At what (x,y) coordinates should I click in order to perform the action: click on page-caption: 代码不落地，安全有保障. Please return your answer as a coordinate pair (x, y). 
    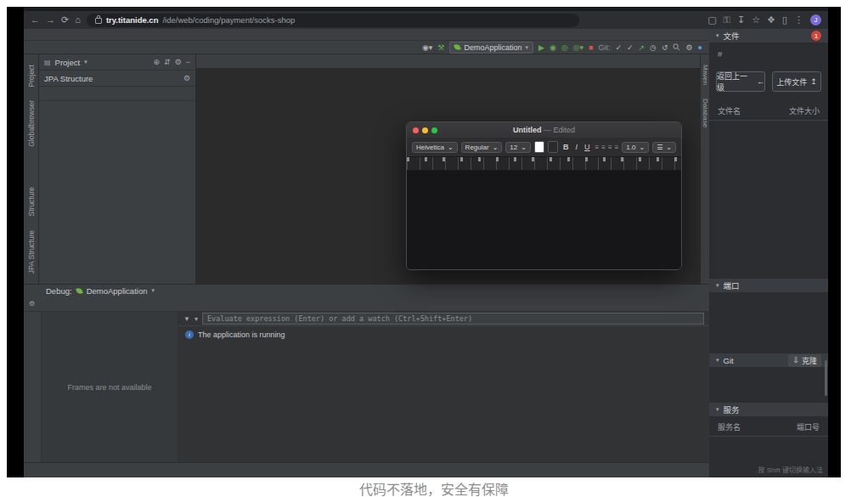
    Looking at the image, I should click on (434, 488).